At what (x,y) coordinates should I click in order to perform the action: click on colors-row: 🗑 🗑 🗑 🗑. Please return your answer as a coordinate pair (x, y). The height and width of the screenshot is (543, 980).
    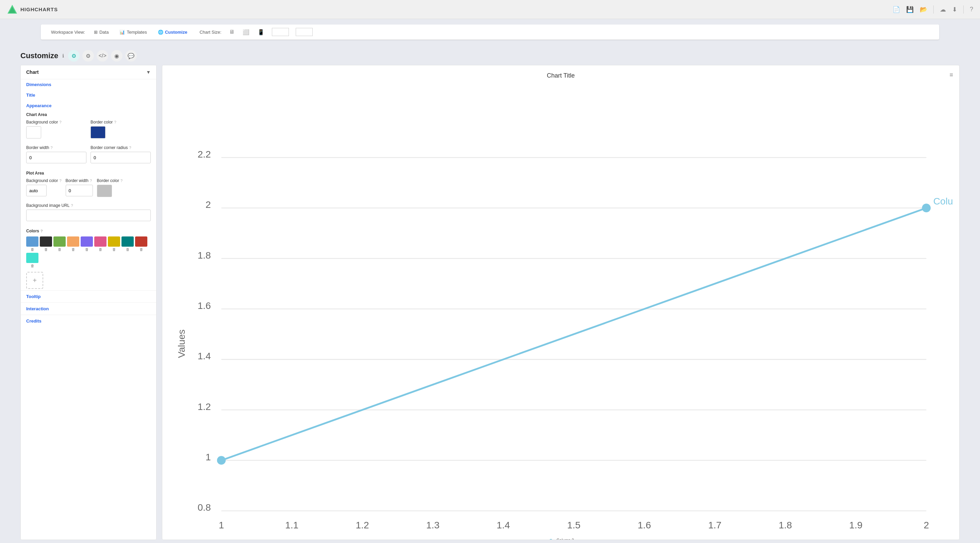
    Looking at the image, I should click on (89, 252).